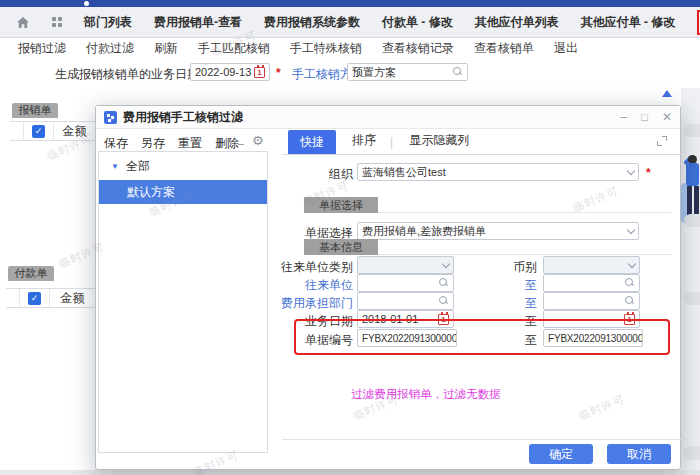  Describe the element at coordinates (303, 304) in the screenshot. I see `expense-dept-label: 费用承担部门` at that location.